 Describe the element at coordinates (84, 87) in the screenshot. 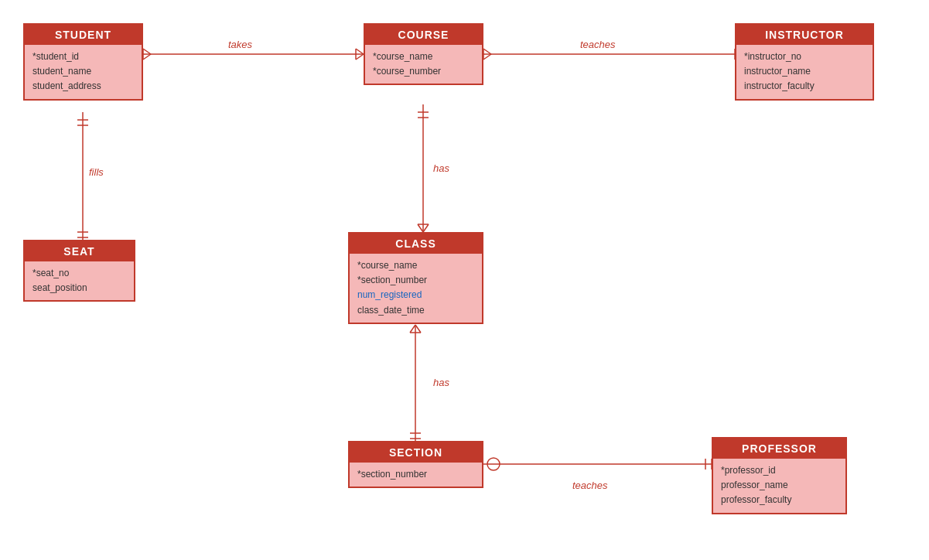

I see `field-student-address: student_address` at that location.